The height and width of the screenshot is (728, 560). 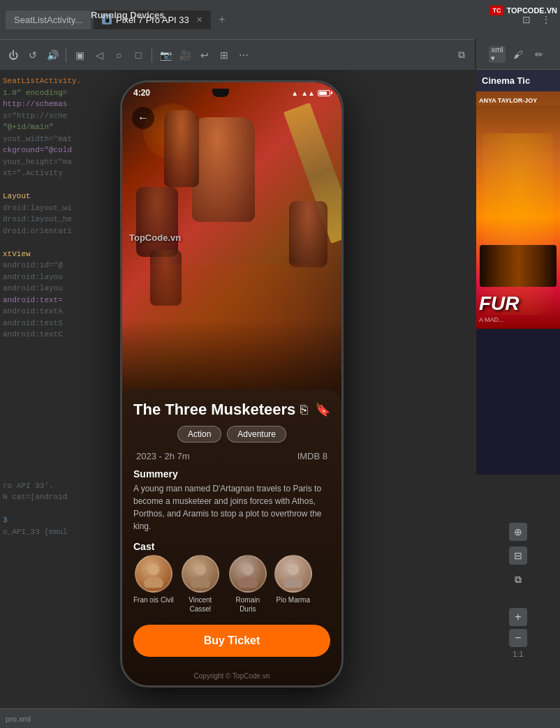 I want to click on video-icon: 🎥, so click(x=185, y=55).